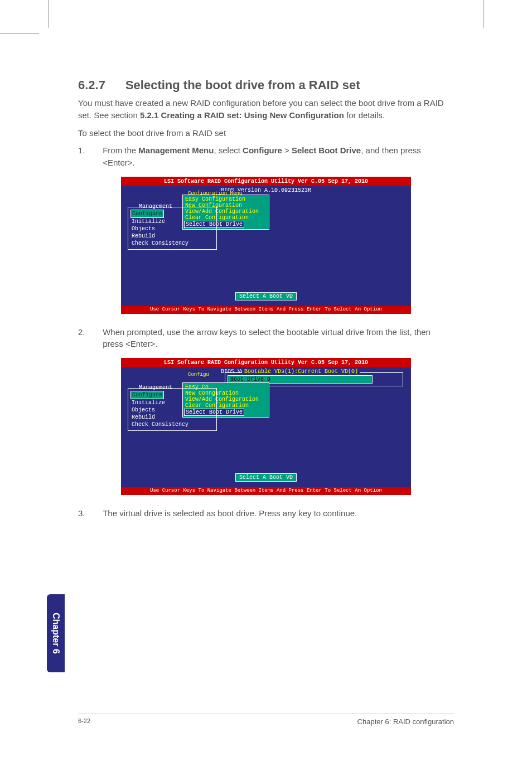 Image resolution: width=532 pixels, height=776 pixels. Describe the element at coordinates (266, 720) in the screenshot. I see `page-footer: 6-22 Chapter 6: RAID configuration` at that location.